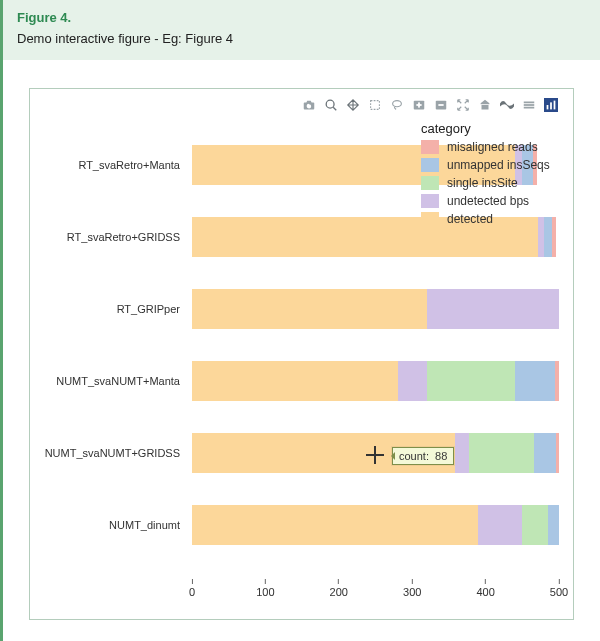  I want to click on spike-lines-icon, so click(507, 105).